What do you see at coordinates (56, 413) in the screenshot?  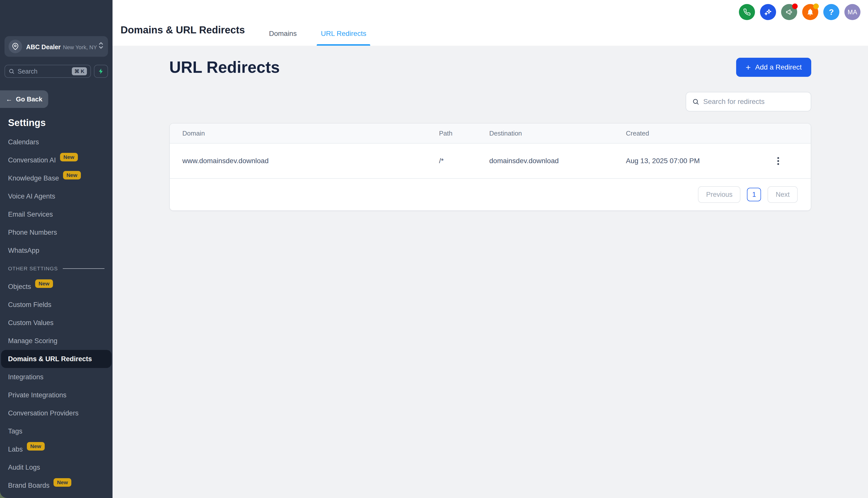 I see `sidebar-item-conversation-providers: Conversation Providers` at bounding box center [56, 413].